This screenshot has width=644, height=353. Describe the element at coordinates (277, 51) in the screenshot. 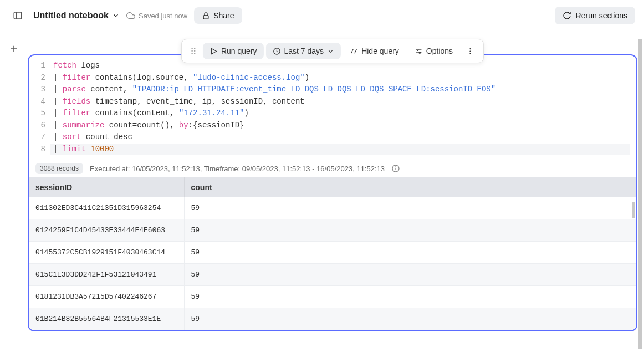

I see `clock-icon` at that location.